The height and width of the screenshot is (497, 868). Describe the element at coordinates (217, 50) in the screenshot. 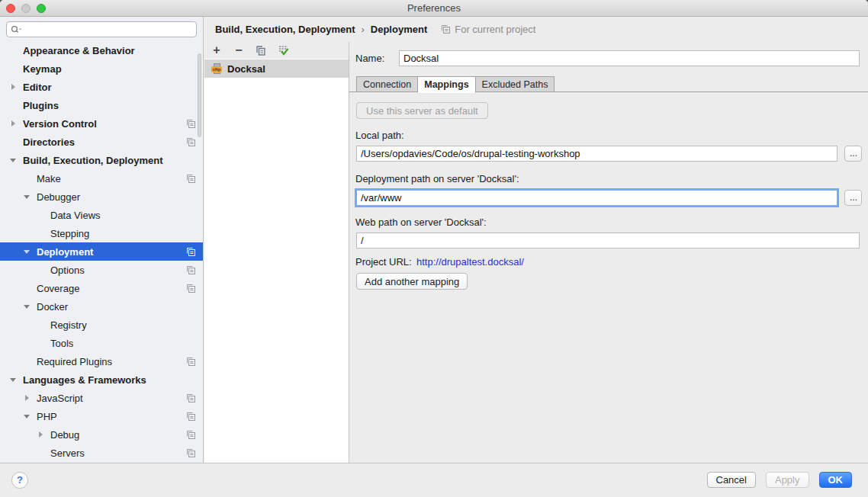

I see `add-server-button: +` at that location.